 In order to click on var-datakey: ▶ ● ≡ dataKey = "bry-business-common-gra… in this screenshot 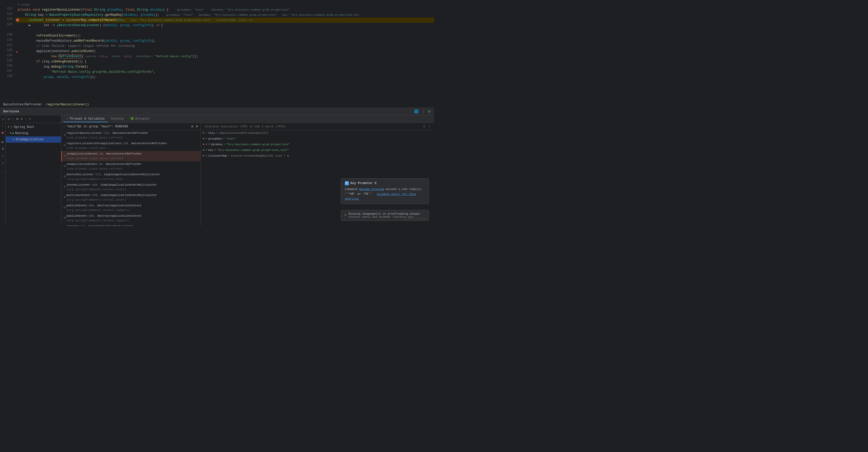, I will do `click(317, 144)`.